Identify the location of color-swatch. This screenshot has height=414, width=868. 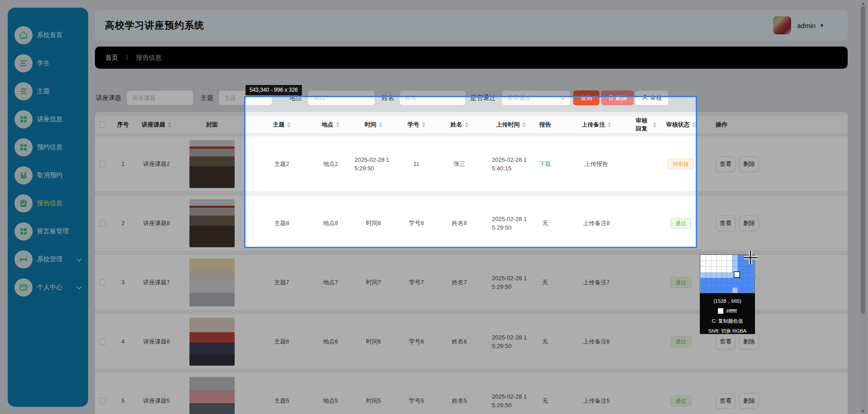
(721, 311).